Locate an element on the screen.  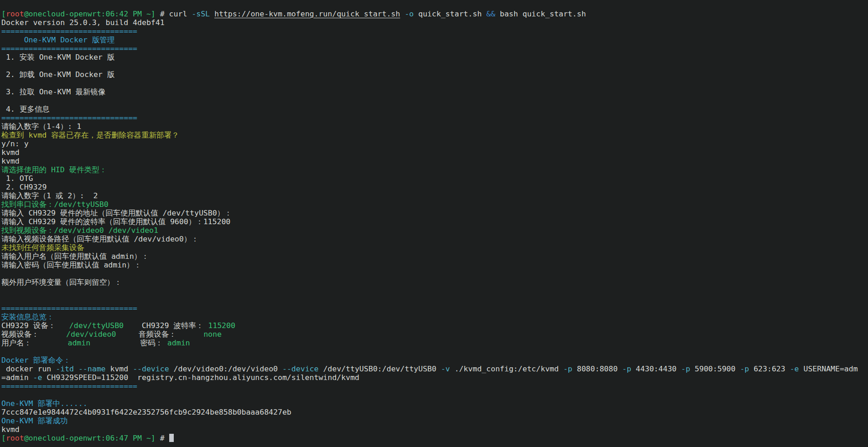
text-segment: 音频设备： is located at coordinates (146, 334).